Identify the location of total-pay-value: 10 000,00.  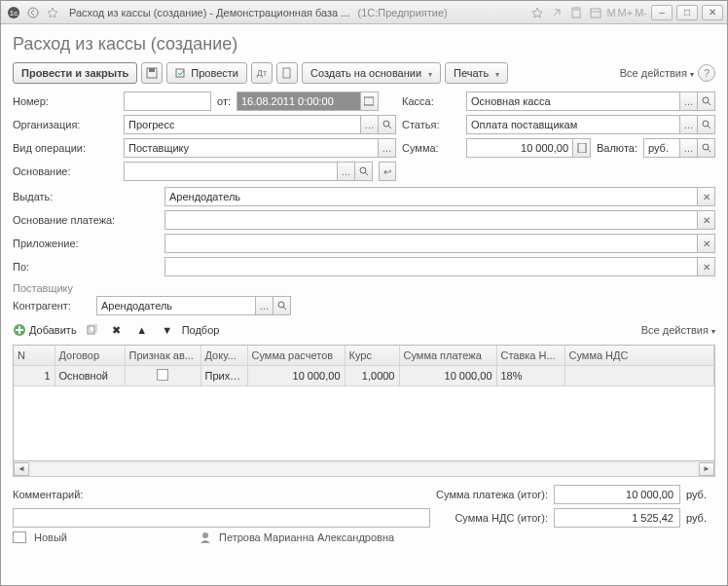
(617, 494).